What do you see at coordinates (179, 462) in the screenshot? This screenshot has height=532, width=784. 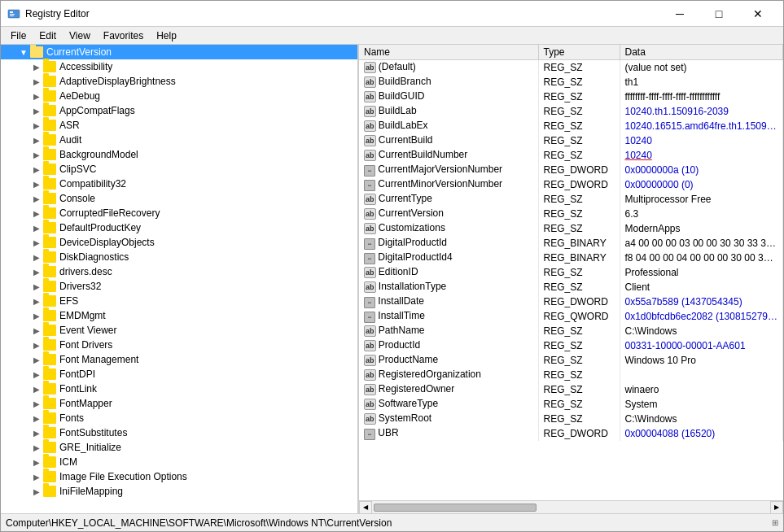 I see `tree-item: ▶ICM` at bounding box center [179, 462].